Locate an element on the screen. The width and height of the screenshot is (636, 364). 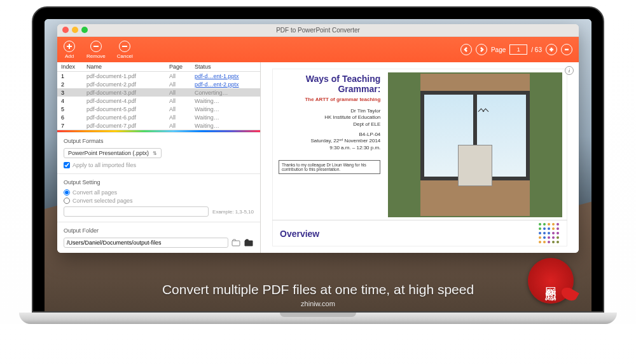
author-line: Dr Tim Taylor is located at coordinates (329, 111).